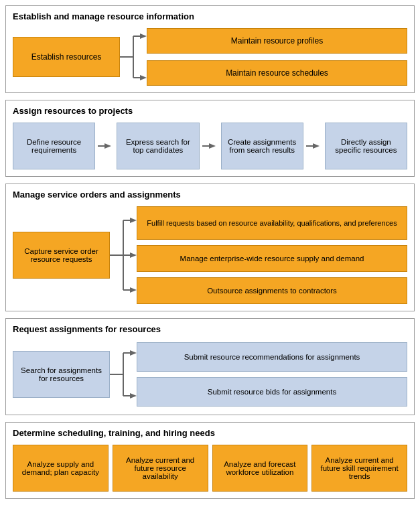 This screenshot has height=511, width=420. Describe the element at coordinates (272, 374) in the screenshot. I see `s4-right-boxes: Submit resource recommendations for assi…` at that location.